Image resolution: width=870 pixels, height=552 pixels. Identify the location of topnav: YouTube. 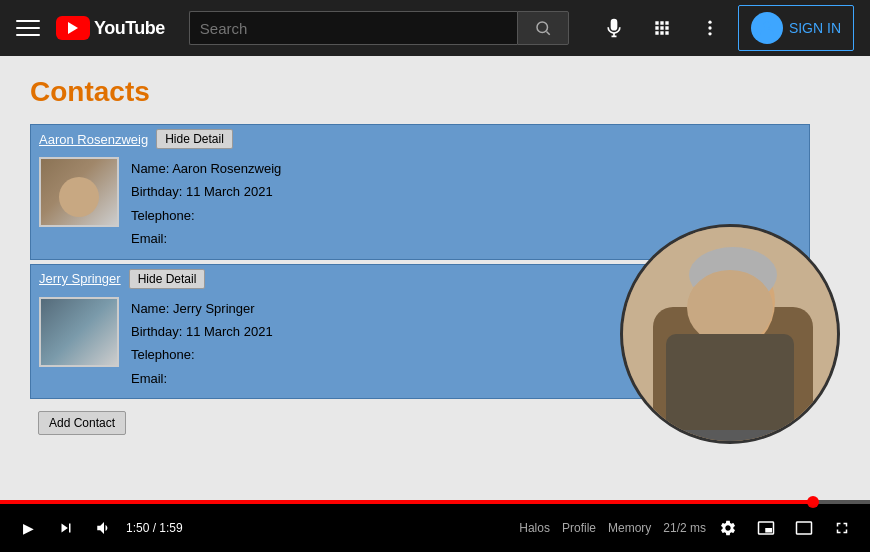
(435, 28).